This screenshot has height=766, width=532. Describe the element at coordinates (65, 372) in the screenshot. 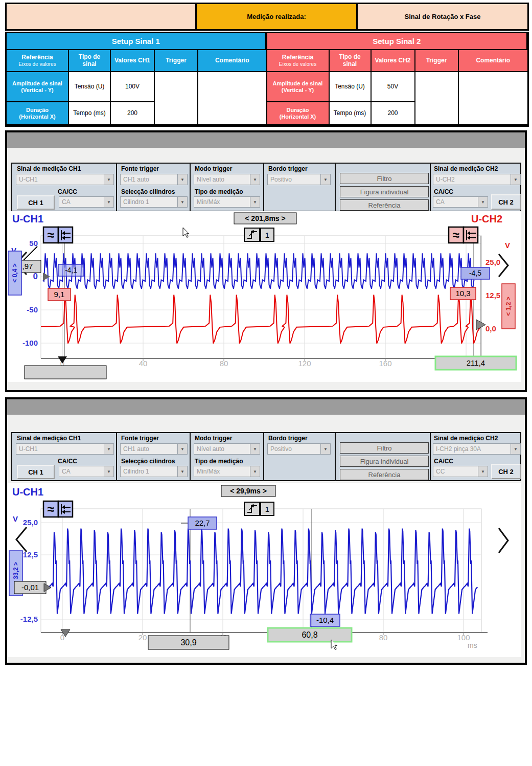

I see `time-readout-box-empty` at that location.